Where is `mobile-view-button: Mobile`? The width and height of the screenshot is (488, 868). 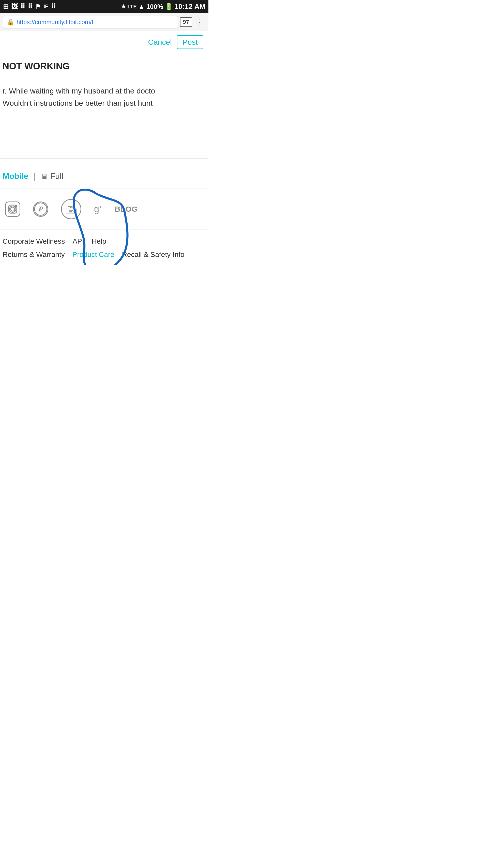 mobile-view-button: Mobile is located at coordinates (16, 176).